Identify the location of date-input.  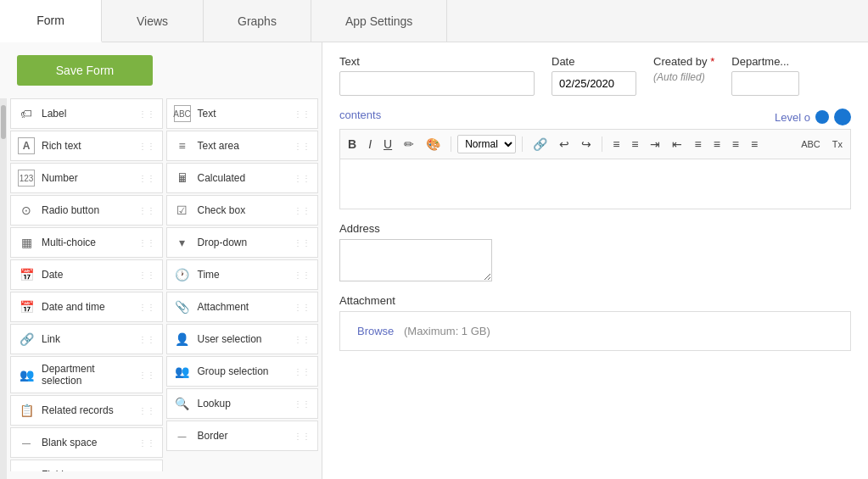
(594, 83).